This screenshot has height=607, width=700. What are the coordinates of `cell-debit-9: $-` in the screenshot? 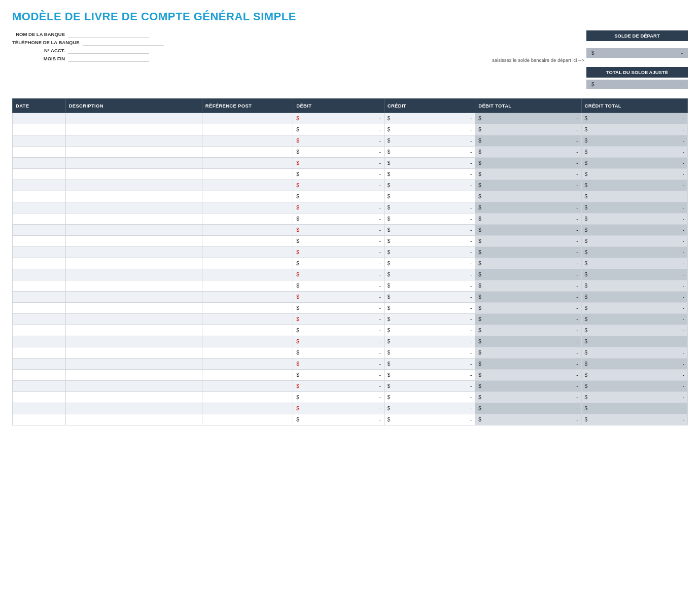 It's located at (339, 219).